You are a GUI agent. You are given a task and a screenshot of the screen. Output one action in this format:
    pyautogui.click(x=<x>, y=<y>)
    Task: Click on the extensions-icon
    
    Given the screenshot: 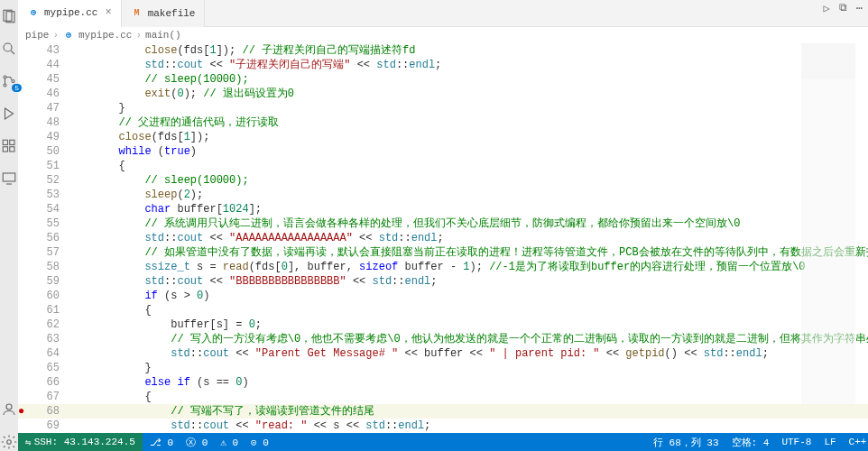 What is the action you would take?
    pyautogui.click(x=9, y=146)
    